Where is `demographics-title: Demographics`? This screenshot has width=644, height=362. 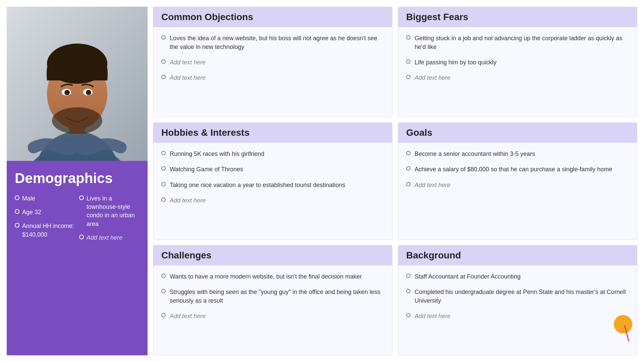 demographics-title: Demographics is located at coordinates (77, 178).